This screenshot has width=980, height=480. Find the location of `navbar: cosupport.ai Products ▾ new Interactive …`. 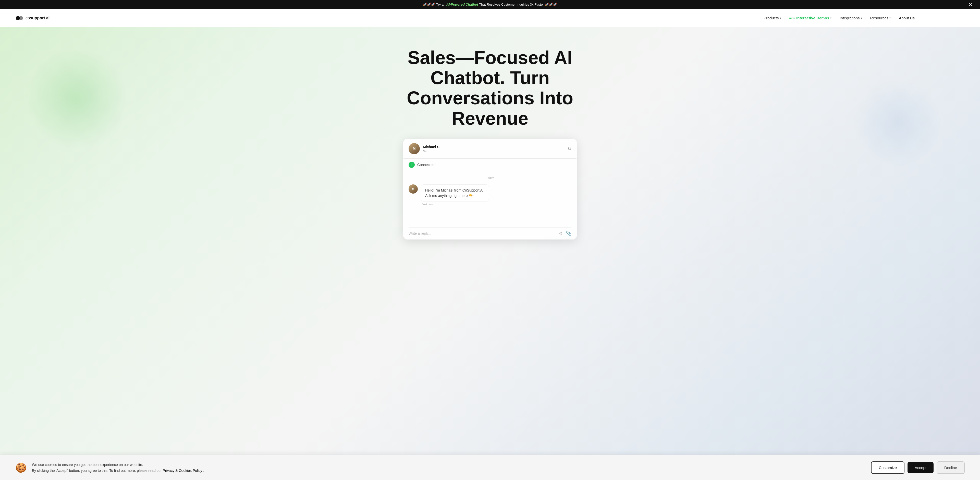

navbar: cosupport.ai Products ▾ new Interactive … is located at coordinates (490, 18).